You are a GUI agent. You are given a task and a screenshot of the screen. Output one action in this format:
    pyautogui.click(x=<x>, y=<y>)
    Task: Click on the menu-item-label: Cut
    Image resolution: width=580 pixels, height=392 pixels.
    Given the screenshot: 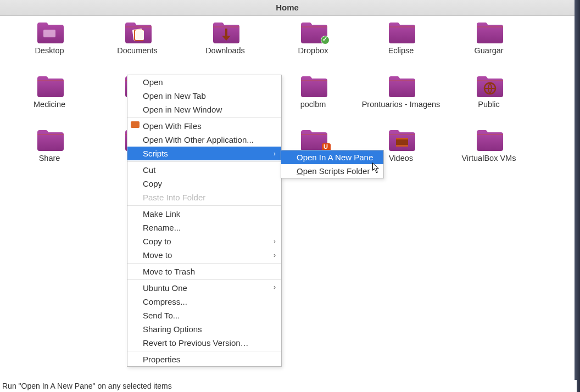 What is the action you would take?
    pyautogui.click(x=149, y=170)
    